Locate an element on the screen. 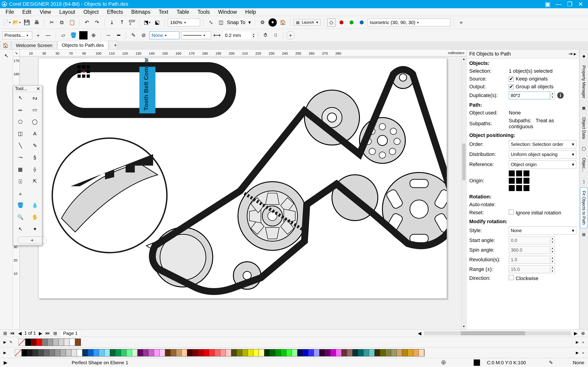 This screenshot has height=367, width=588. redo-icon: ↷ is located at coordinates (97, 23).